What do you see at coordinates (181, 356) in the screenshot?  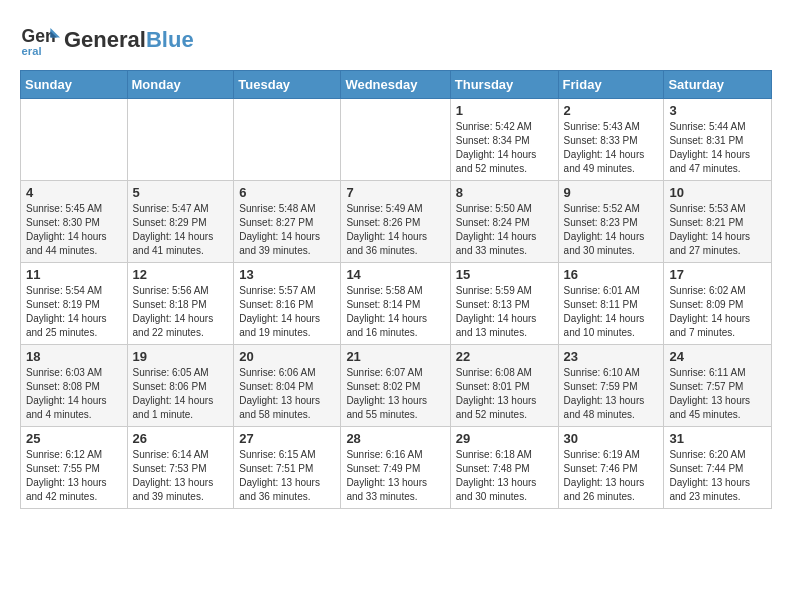 I see `day-number: 19` at bounding box center [181, 356].